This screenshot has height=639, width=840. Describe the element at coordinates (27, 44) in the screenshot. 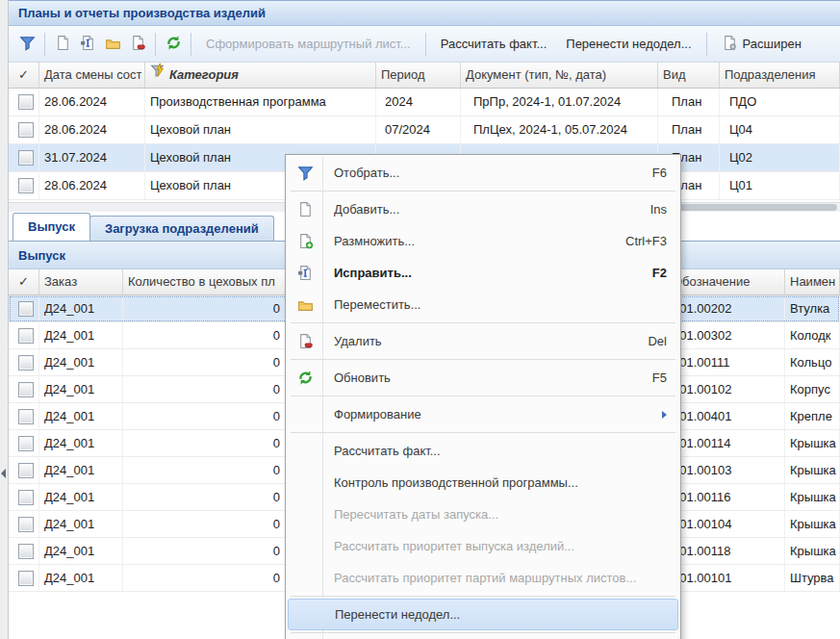

I see `filter-button` at that location.